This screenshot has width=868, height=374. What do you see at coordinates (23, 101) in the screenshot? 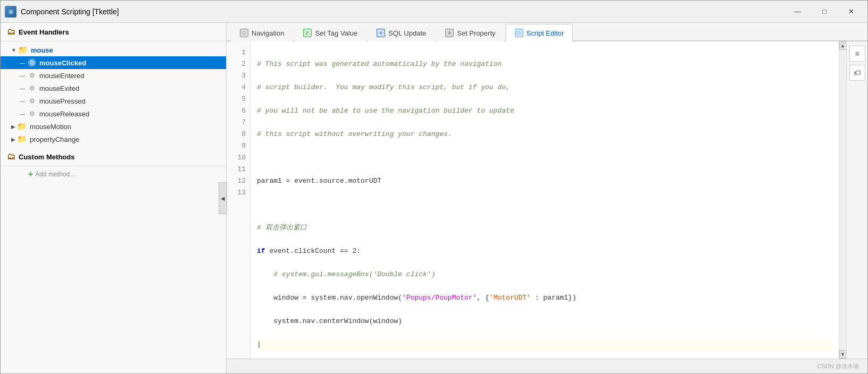
I see `mousePressed-expand-arrow: —` at bounding box center [23, 101].